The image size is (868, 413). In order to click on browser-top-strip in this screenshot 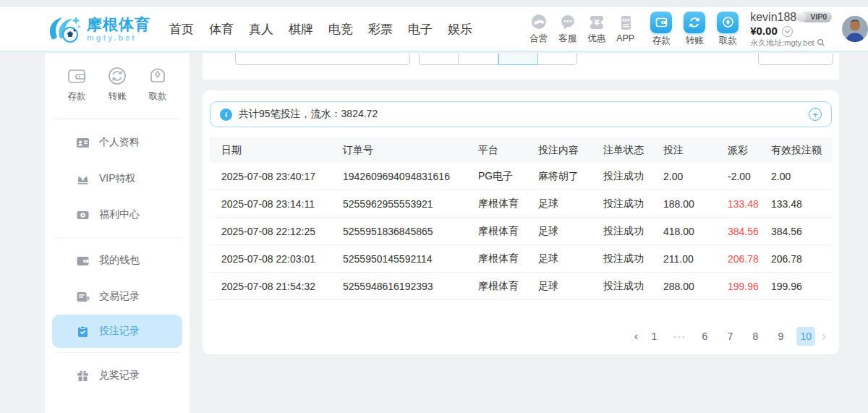, I will do `click(434, 4)`.